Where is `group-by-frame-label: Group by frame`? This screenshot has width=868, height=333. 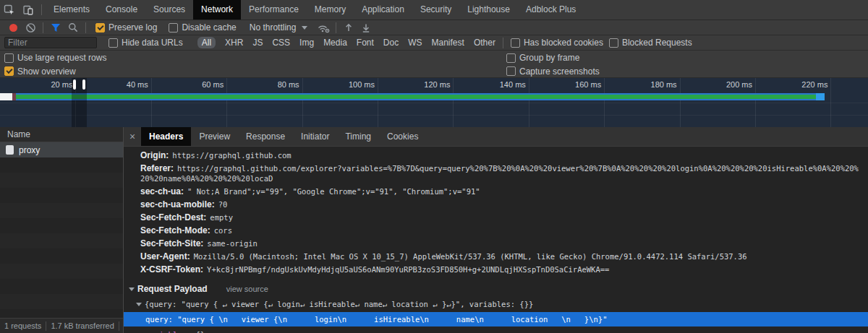
group-by-frame-label: Group by frame is located at coordinates (550, 58).